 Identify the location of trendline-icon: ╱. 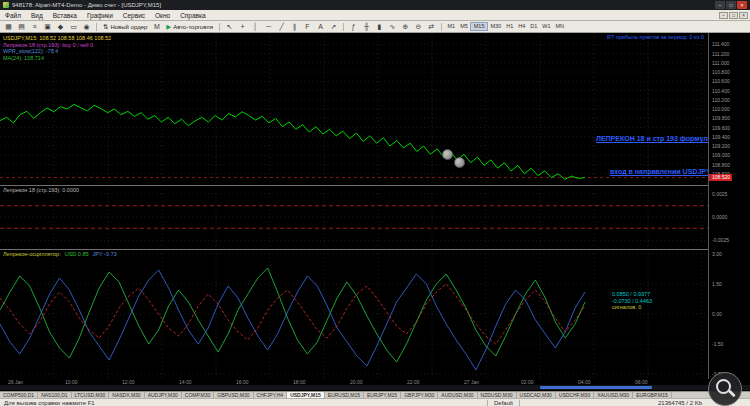
(282, 27).